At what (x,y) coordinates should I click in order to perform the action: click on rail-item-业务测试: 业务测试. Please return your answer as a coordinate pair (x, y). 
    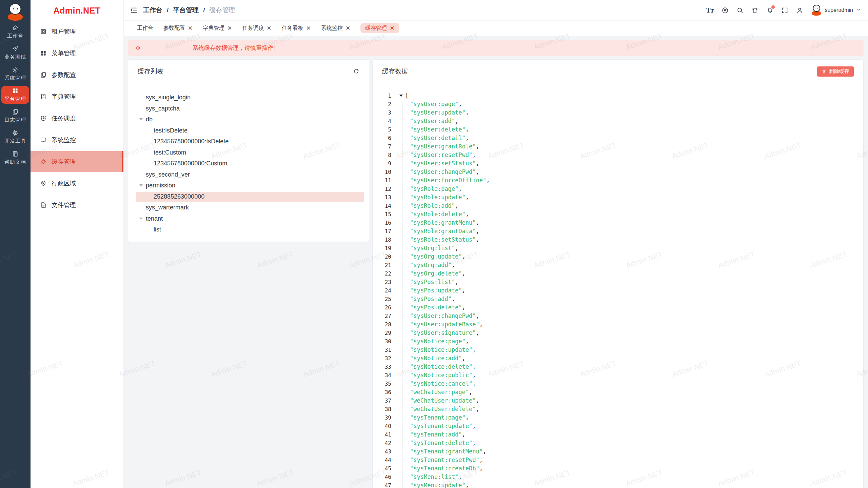
    Looking at the image, I should click on (15, 53).